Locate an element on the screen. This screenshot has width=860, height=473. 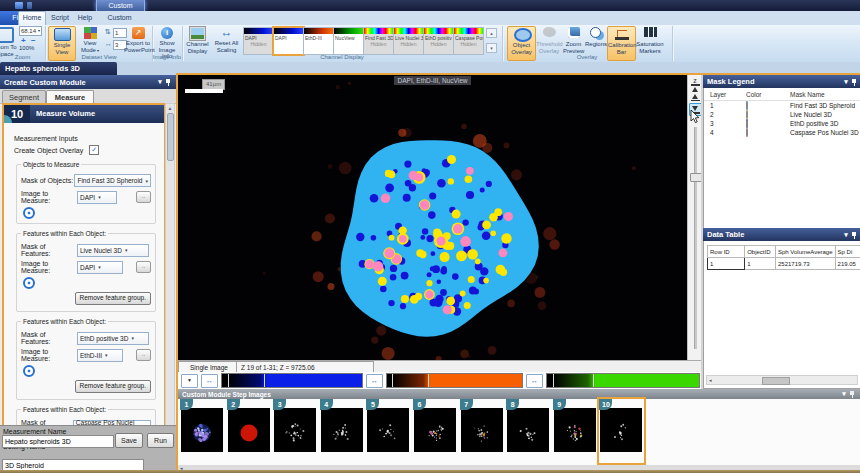
feature-group-2: Features within Each Object:Mask of Feat… is located at coordinates (86, 360).